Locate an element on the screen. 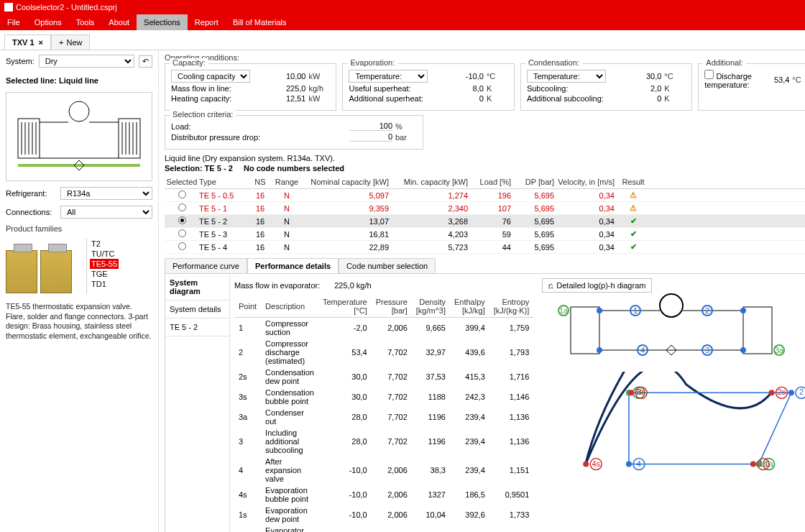  close-icon: × is located at coordinates (41, 42).